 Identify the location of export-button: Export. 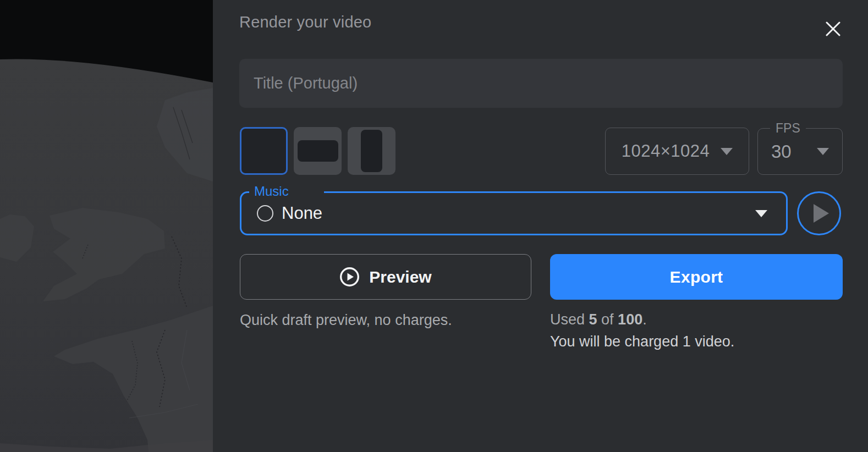
(696, 277).